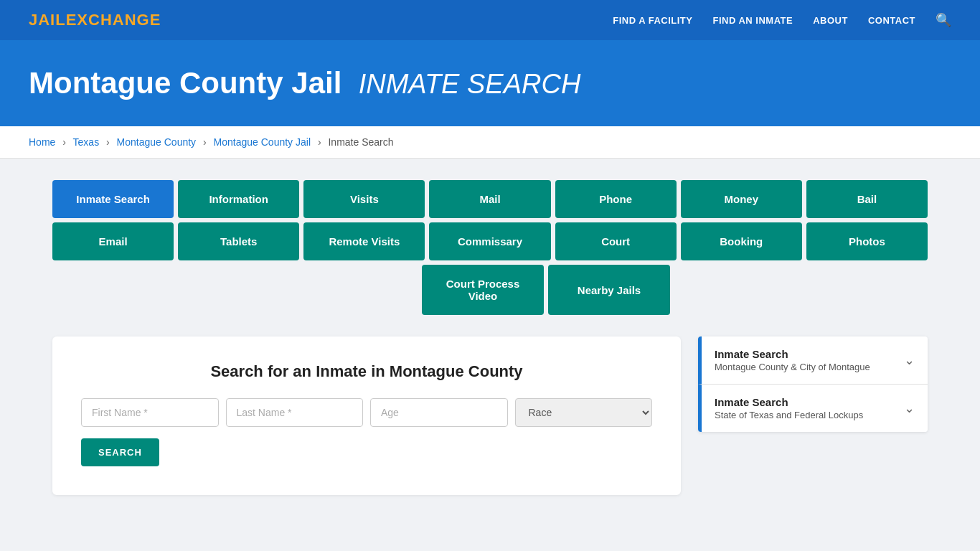 The image size is (980, 551). What do you see at coordinates (753, 20) in the screenshot?
I see `nav-find-inmate: FIND AN INMATE` at bounding box center [753, 20].